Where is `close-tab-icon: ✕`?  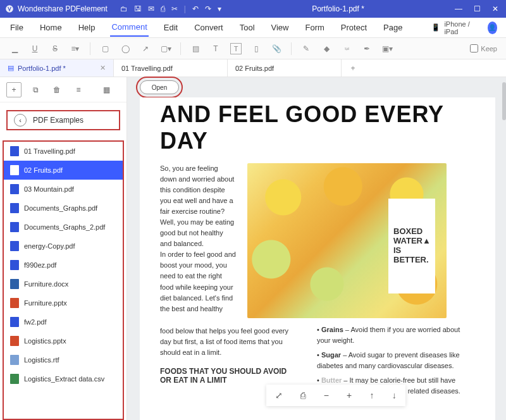
close-tab-icon: ✕ is located at coordinates (102, 68).